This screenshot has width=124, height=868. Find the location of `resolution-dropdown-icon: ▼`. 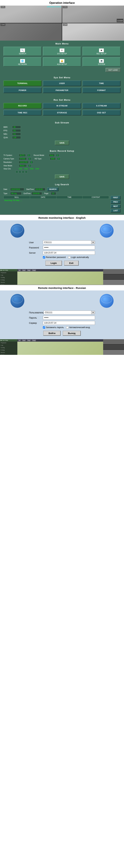

resolution-dropdown-icon: ▼ is located at coordinates (32, 162).